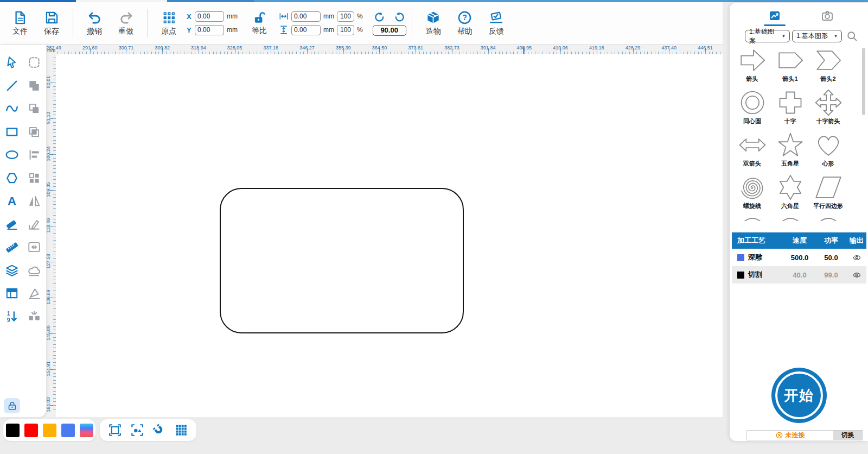 This screenshot has height=454, width=868. I want to click on width-percent-input, so click(346, 16).